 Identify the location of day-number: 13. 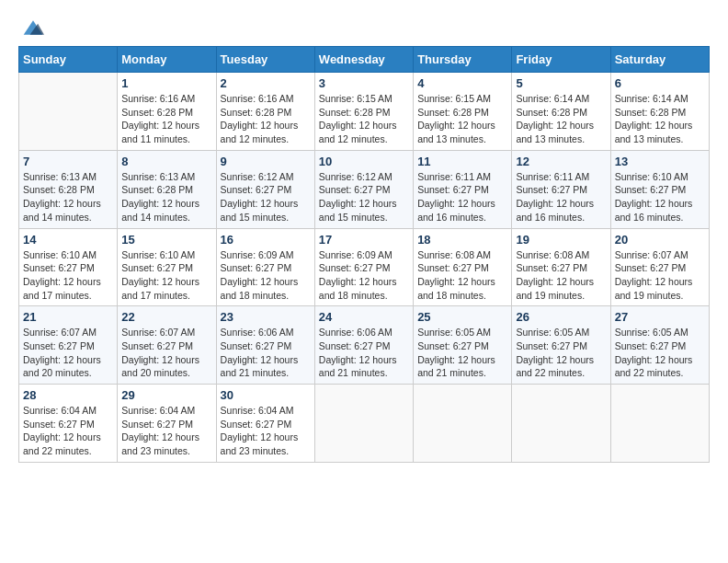
(660, 162).